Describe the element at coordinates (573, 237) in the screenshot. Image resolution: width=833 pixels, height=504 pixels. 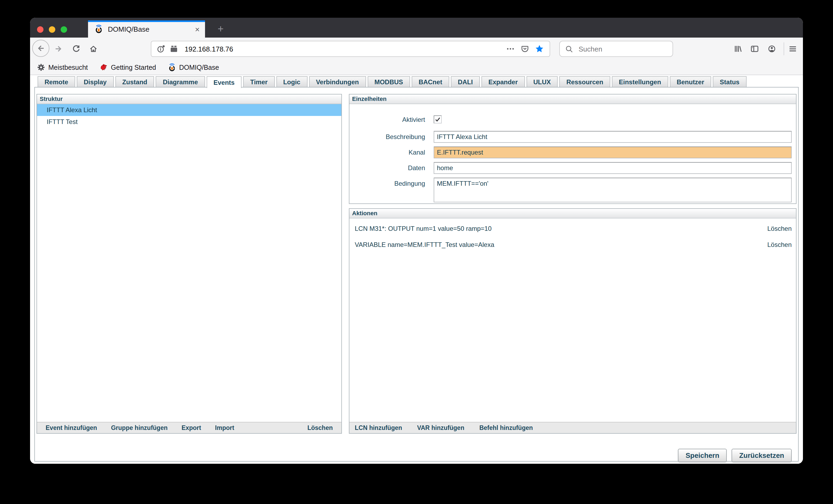
I see `aktionen-list: LCN M31*: OUTPUT num=1 value=50 ramp=10 …` at that location.